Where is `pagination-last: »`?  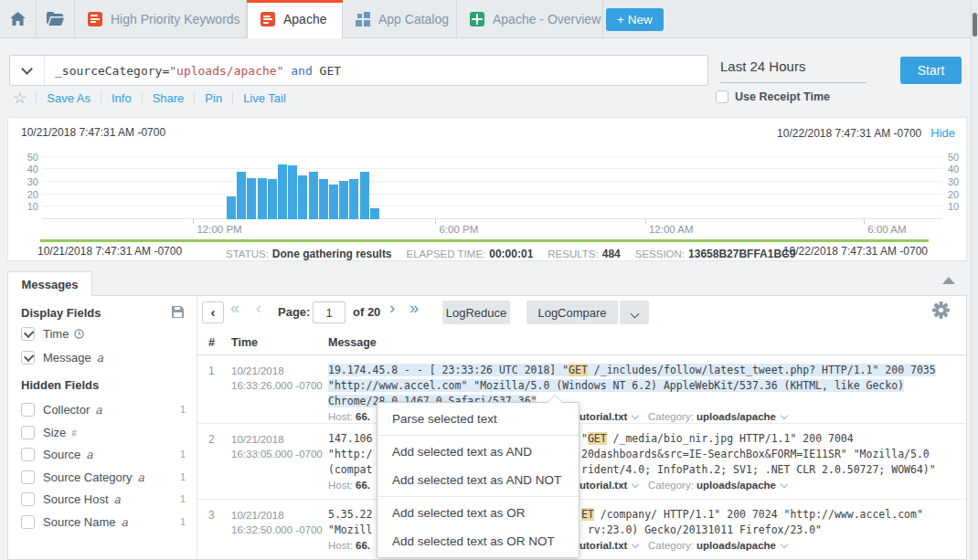
pagination-last: » is located at coordinates (414, 309).